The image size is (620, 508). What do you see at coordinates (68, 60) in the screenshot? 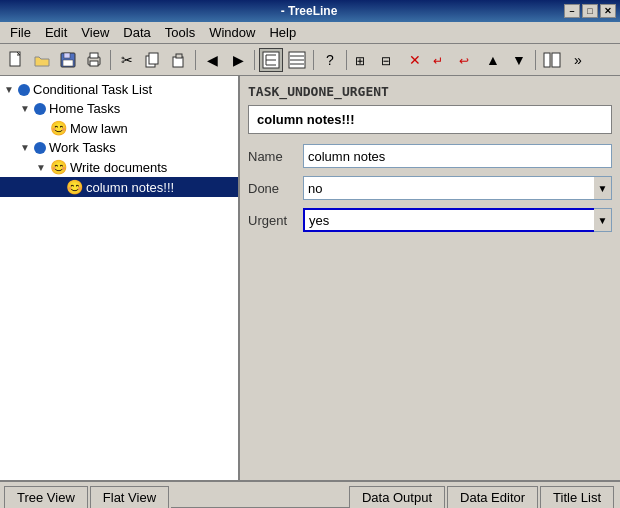
I see `save-button` at bounding box center [68, 60].